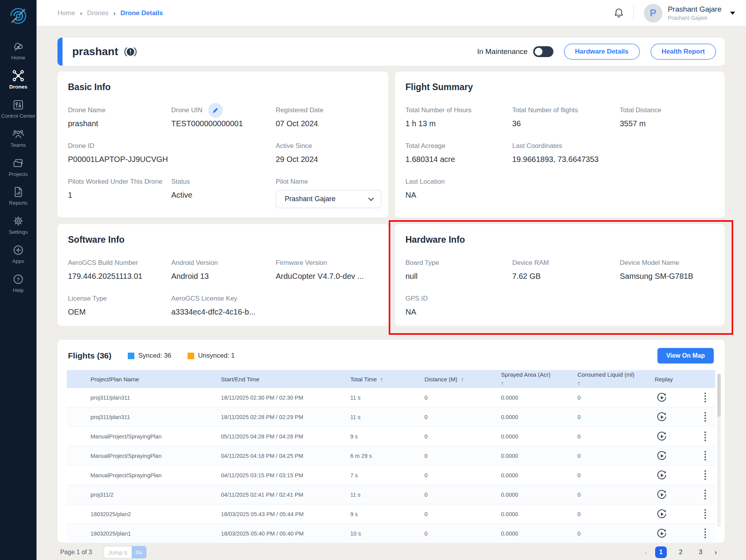 This screenshot has width=746, height=560. I want to click on health-report-button: Health Report, so click(683, 52).